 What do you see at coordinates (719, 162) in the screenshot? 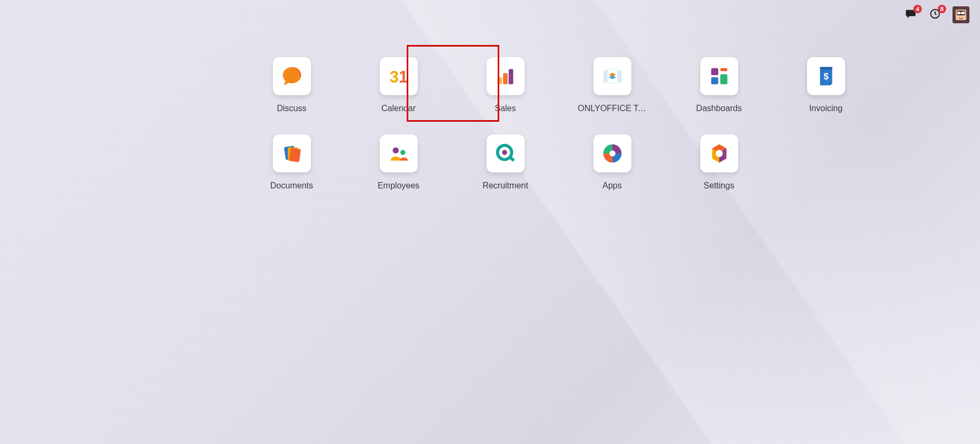
I see `app-tile-settings: Settings` at bounding box center [719, 162].